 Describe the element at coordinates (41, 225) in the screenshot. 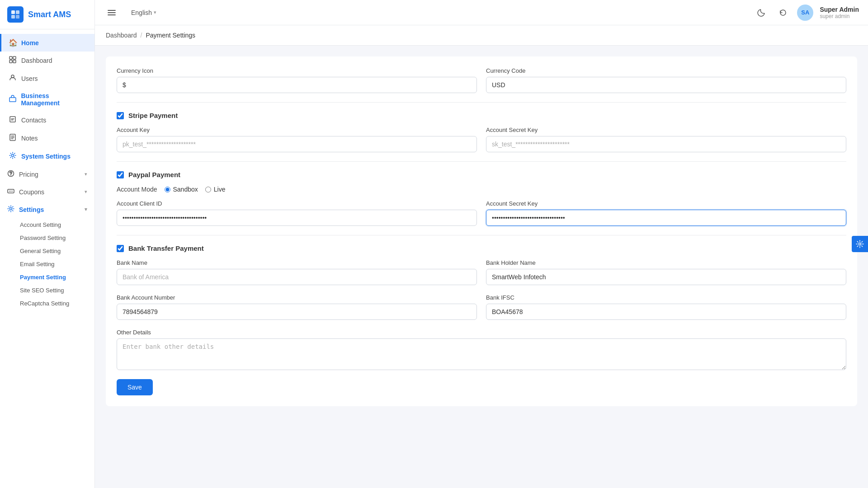

I see `account-setting-label: Account Setting` at that location.